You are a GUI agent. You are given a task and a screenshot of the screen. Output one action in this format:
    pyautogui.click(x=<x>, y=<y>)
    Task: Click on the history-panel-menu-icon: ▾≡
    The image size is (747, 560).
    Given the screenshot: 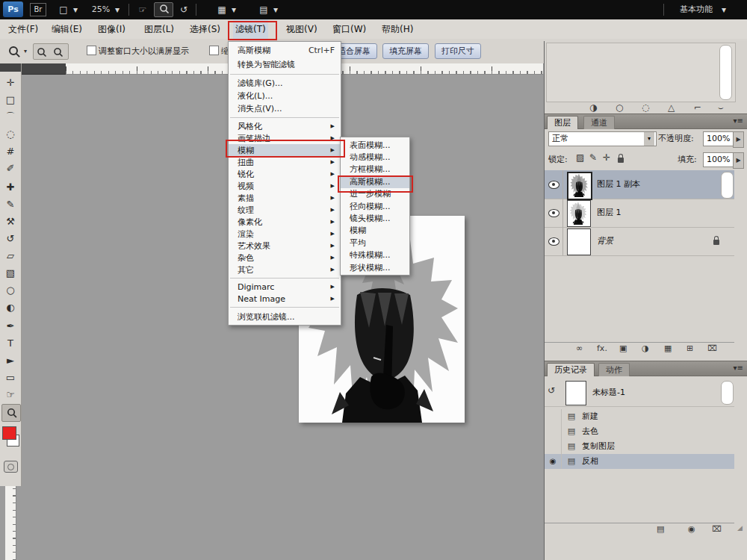 What is the action you would take?
    pyautogui.click(x=738, y=367)
    